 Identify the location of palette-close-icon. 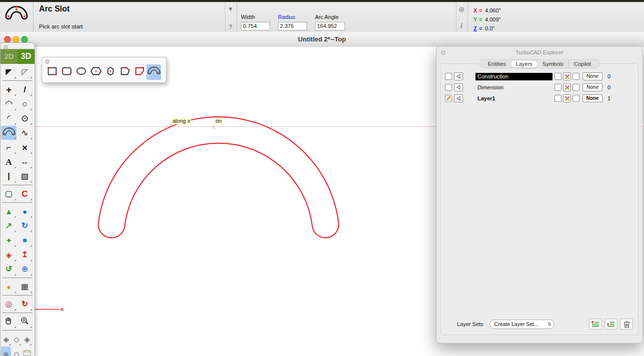
(6, 47).